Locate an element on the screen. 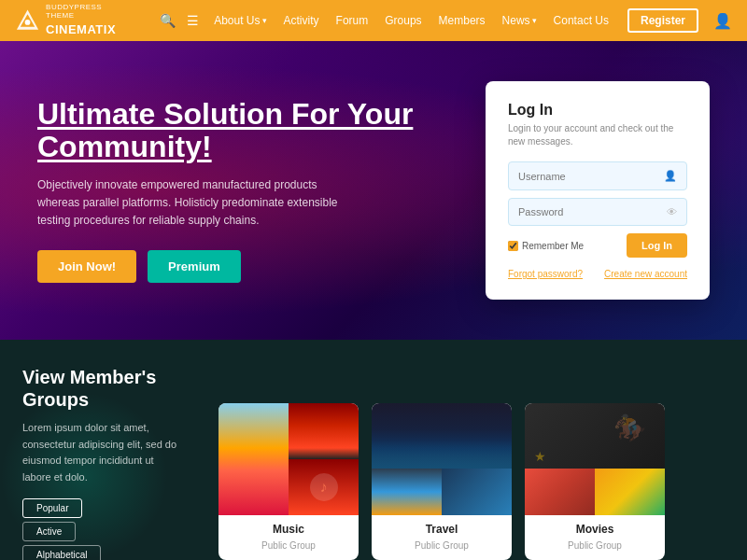 The width and height of the screenshot is (747, 560). menu-icon: ☰ is located at coordinates (192, 21).